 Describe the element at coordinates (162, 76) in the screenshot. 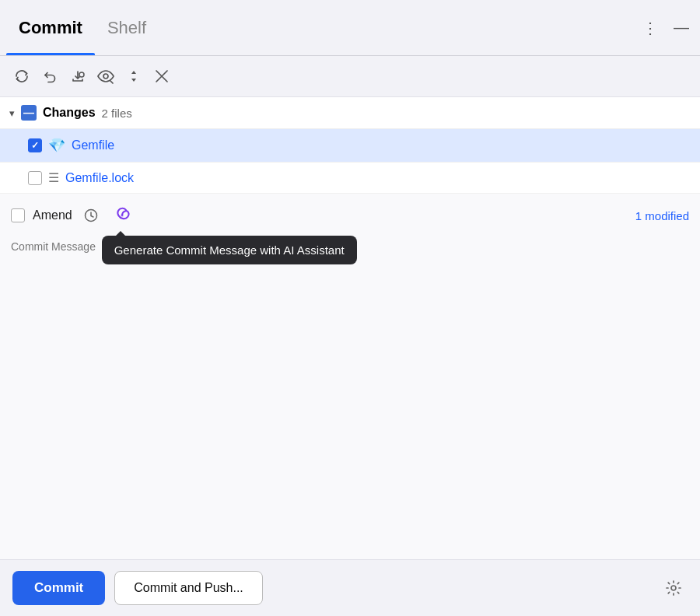

I see `close-all-icon` at that location.